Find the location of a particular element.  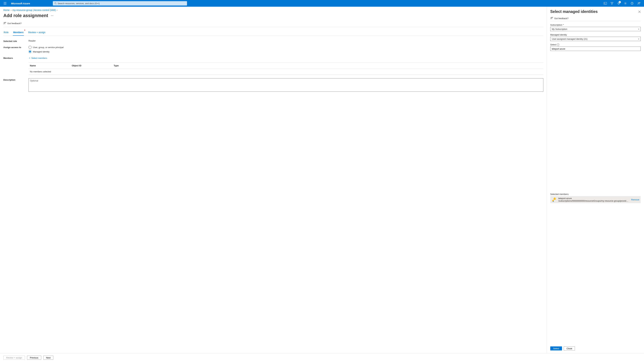

radio-user-group: User, group, or service principal is located at coordinates (286, 47).